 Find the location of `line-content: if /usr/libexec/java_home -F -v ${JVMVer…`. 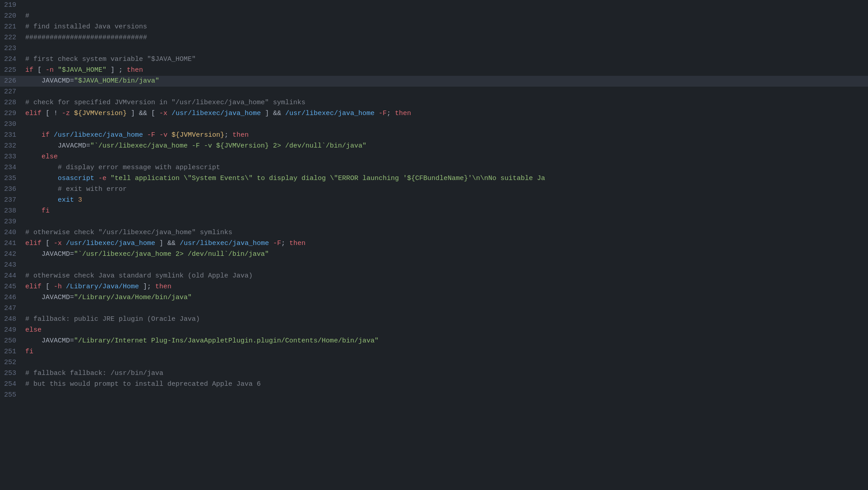

line-content: if /usr/libexec/java_home -F -v ${JVMVer… is located at coordinates (446, 135).